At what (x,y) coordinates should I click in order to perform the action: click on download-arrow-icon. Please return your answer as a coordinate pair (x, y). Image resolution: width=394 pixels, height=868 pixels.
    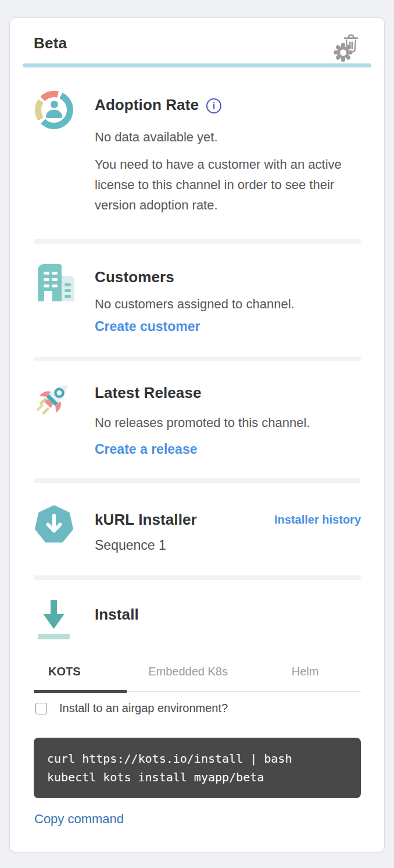
    Looking at the image, I should click on (54, 620).